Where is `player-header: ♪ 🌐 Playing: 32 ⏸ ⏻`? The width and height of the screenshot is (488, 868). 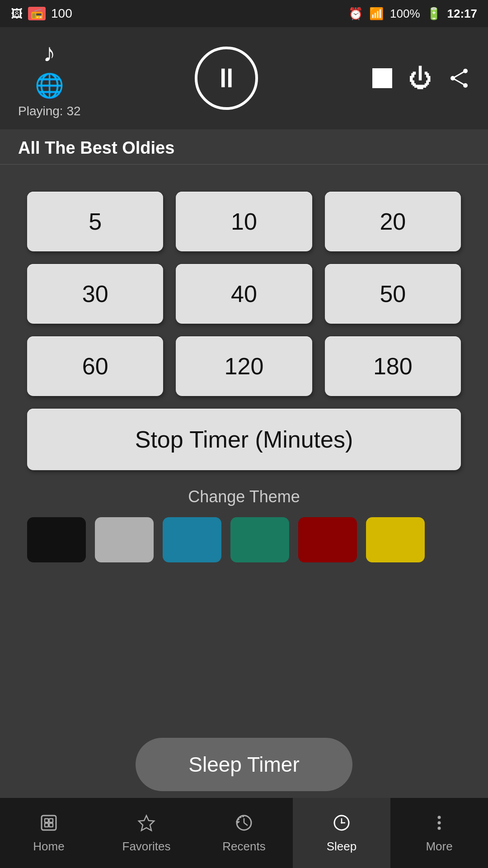 player-header: ♪ 🌐 Playing: 32 ⏸ ⏻ is located at coordinates (244, 78).